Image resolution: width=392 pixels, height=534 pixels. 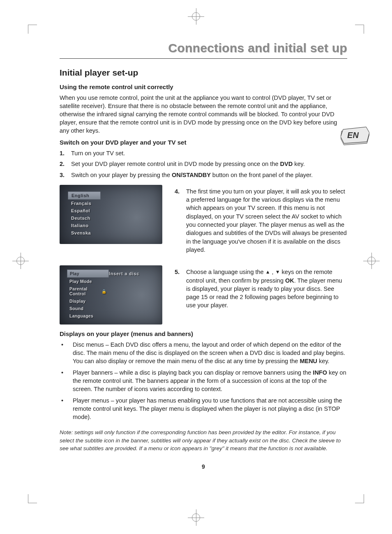 I want to click on step-text: Set your DVD player remote control unit …, so click(x=188, y=164).